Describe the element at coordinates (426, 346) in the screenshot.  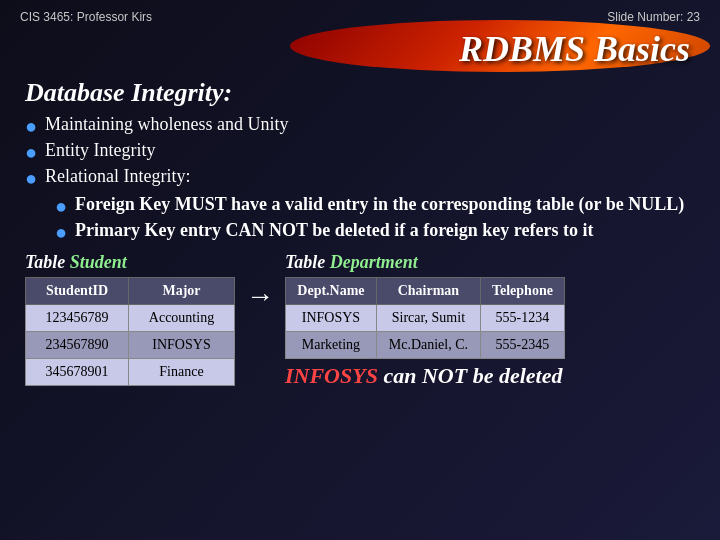
I see `dept-row-2: Marketing Mc.Daniel, C. 555-2345` at that location.